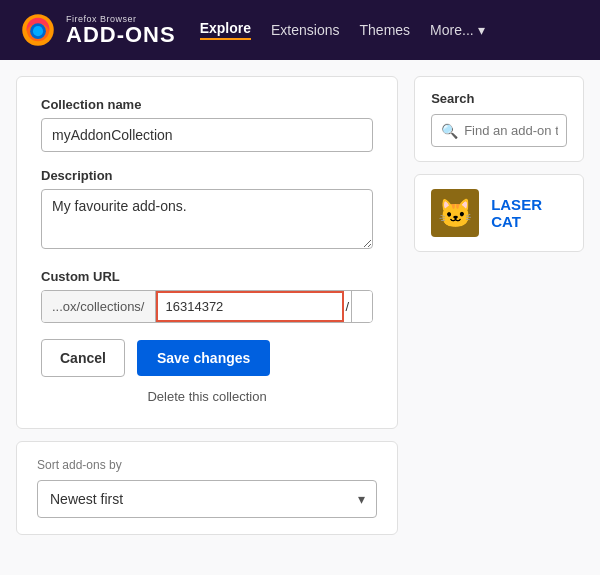 Image resolution: width=600 pixels, height=575 pixels. What do you see at coordinates (499, 98) in the screenshot?
I see `search-label: Search` at bounding box center [499, 98].